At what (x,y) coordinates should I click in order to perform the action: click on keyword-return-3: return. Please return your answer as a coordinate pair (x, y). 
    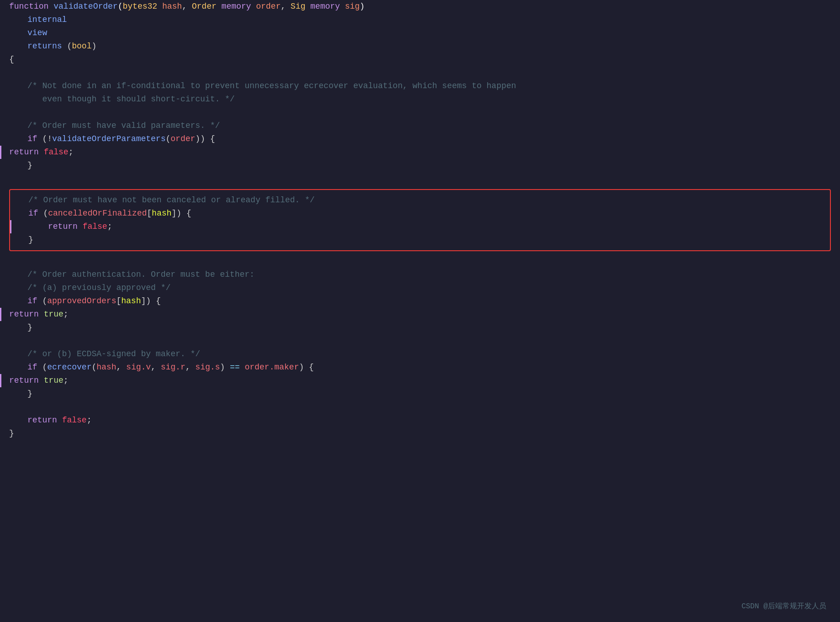
    Looking at the image, I should click on (24, 314).